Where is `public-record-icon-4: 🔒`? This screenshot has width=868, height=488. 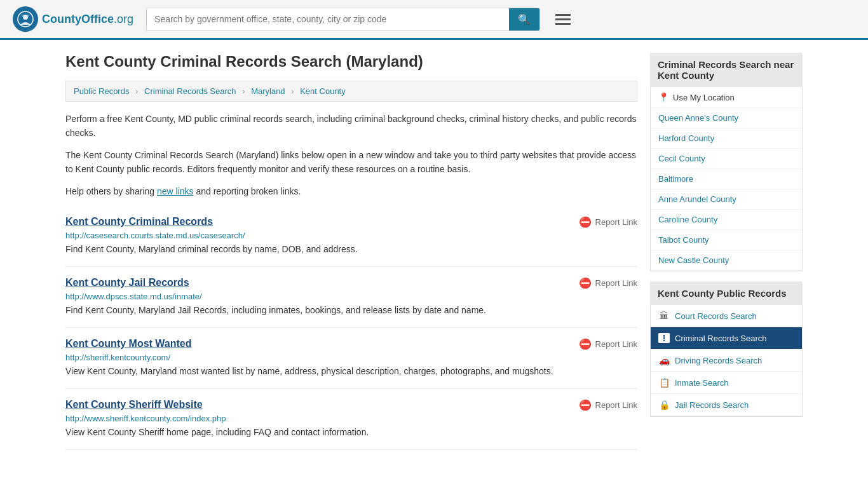 public-record-icon-4: 🔒 is located at coordinates (664, 405).